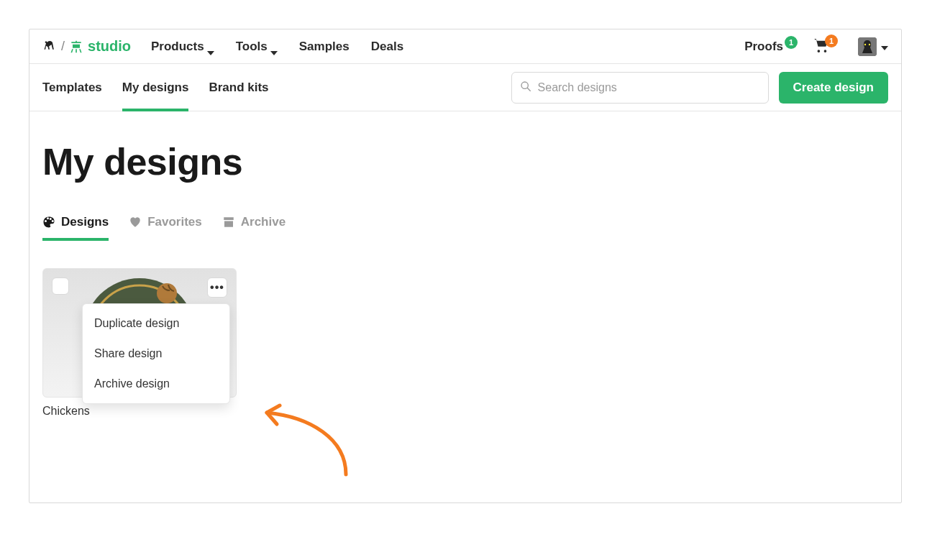  What do you see at coordinates (324, 47) in the screenshot?
I see `nav-samples: Samples` at bounding box center [324, 47].